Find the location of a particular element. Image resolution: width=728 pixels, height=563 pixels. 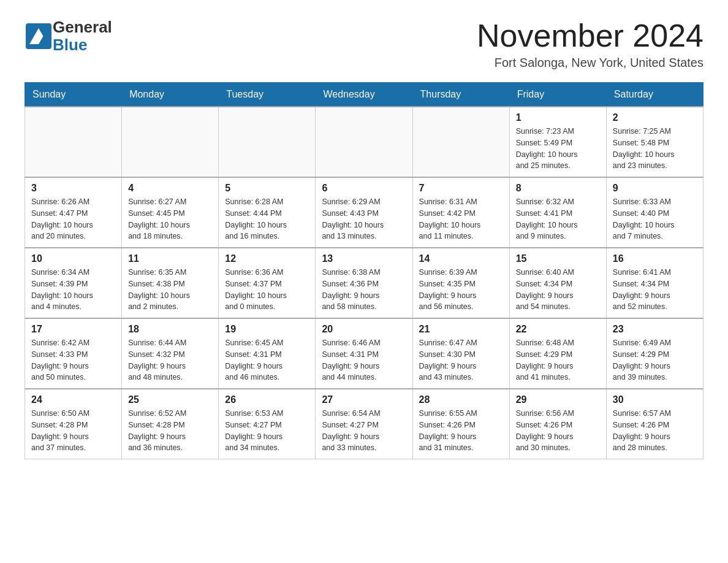

day-info: Sunrise: 6:46 AM Sunset: 4:31 PM Dayligh… is located at coordinates (364, 361).